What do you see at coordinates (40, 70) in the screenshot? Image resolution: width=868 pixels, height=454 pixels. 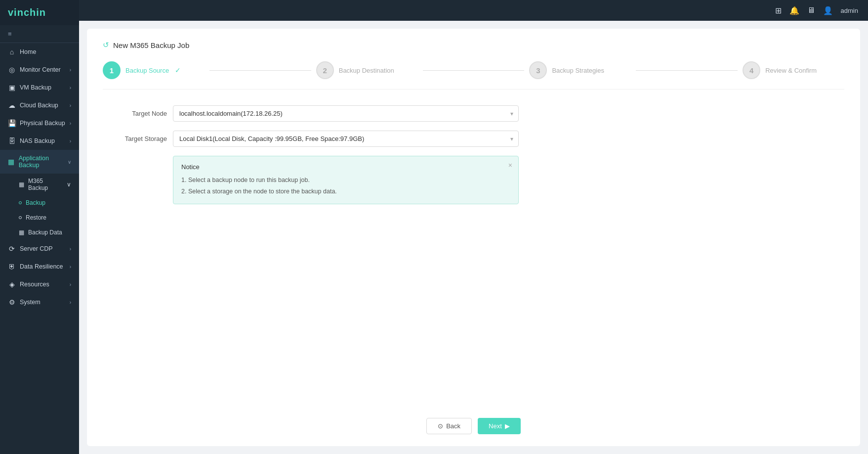 I see `sidebar-item-monitor-center: ◎ Monitor Center ›` at bounding box center [40, 70].